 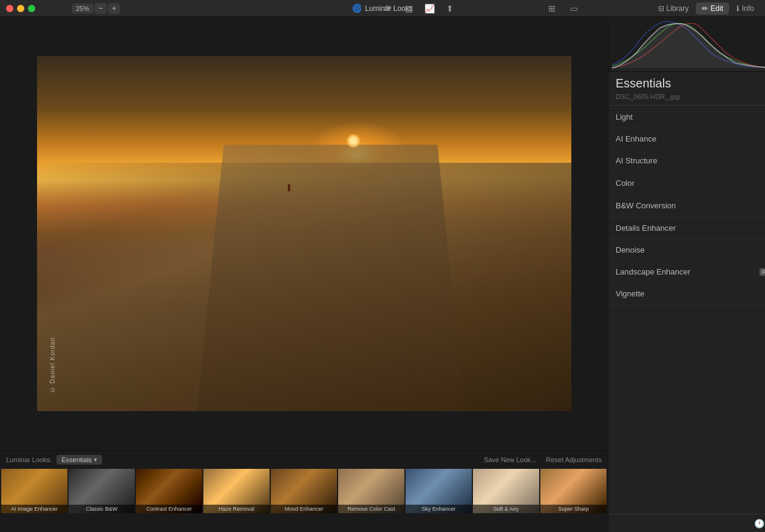 What do you see at coordinates (304, 491) in the screenshot?
I see `filmstrip-area: Luminar Looks: Essentials ▾ Save New Loo…` at bounding box center [304, 491].